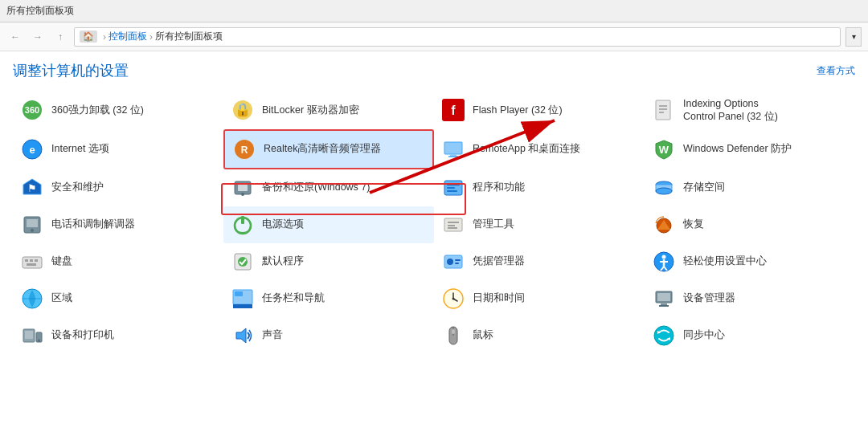  Describe the element at coordinates (709, 298) in the screenshot. I see `item-label-device-manager: 设备管理器` at that location.